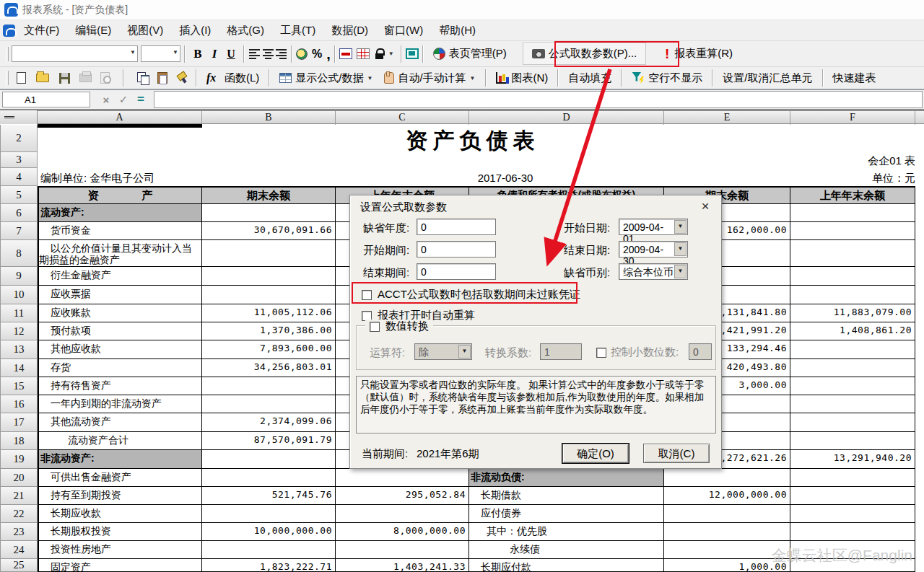 The image size is (924, 572). I want to click on cell: 衍生金融资产, so click(120, 276).